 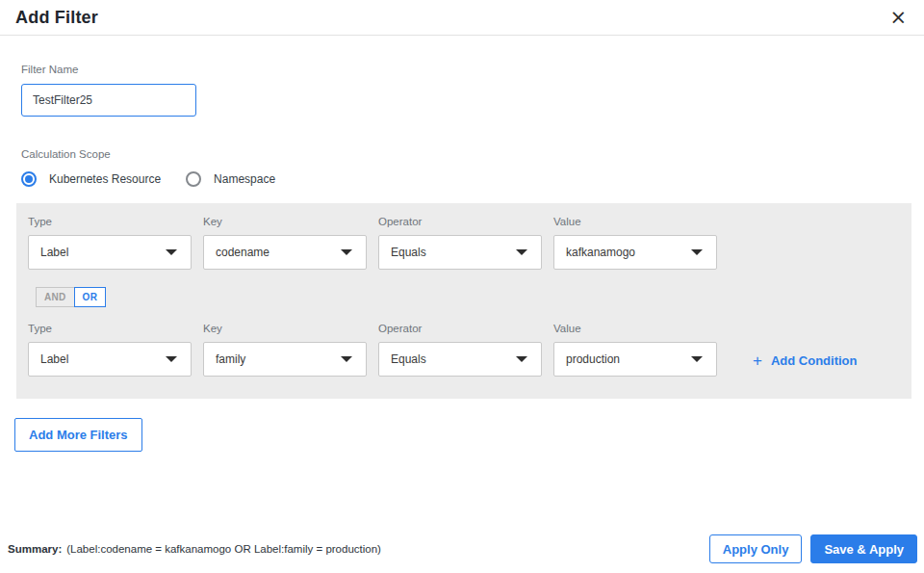 What do you see at coordinates (55, 297) in the screenshot?
I see `and-toggle-button: AND` at bounding box center [55, 297].